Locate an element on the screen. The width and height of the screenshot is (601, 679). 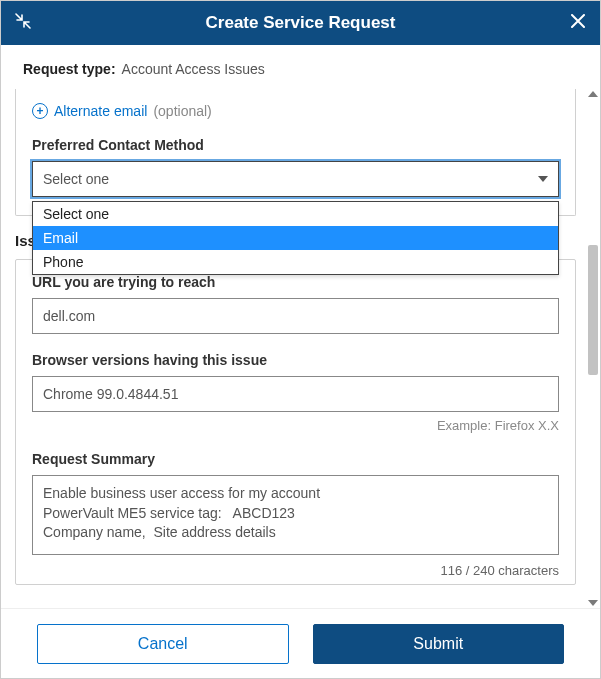
url-input: dell.com is located at coordinates (296, 316).